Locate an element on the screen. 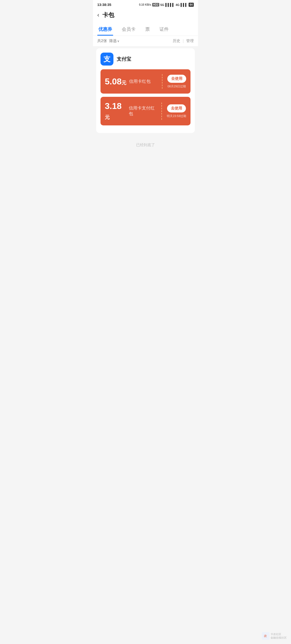 Image resolution: width=291 pixels, height=644 pixels. network1-label: 5G is located at coordinates (162, 5).